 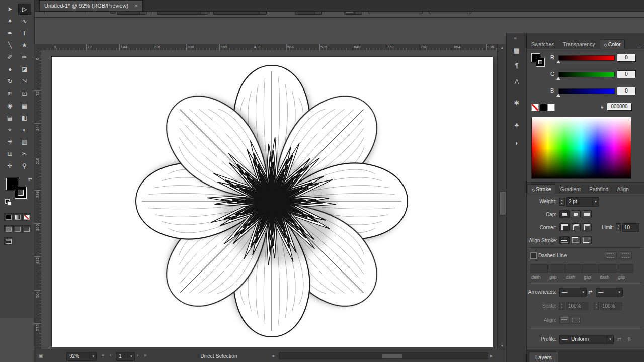 I want to click on magic-wand-tool: ✦, so click(x=10, y=21).